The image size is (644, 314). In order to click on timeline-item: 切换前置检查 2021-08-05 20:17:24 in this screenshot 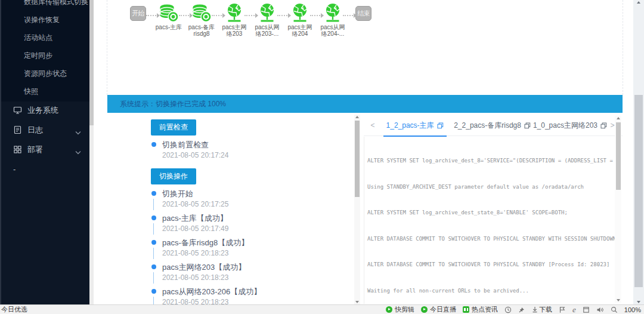, I will do `click(253, 150)`.